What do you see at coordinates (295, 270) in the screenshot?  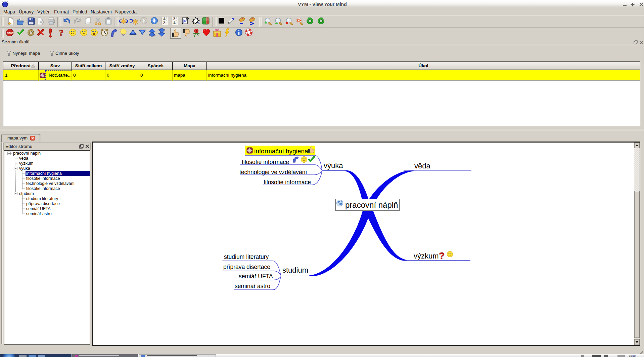 I see `svg-text: studium` at bounding box center [295, 270].